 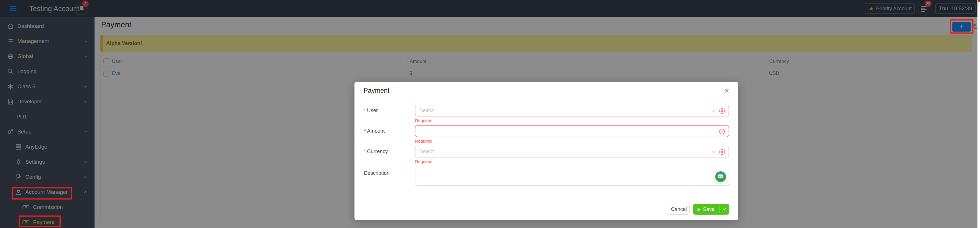 I want to click on amount-field-row: *Amount, so click(x=546, y=131).